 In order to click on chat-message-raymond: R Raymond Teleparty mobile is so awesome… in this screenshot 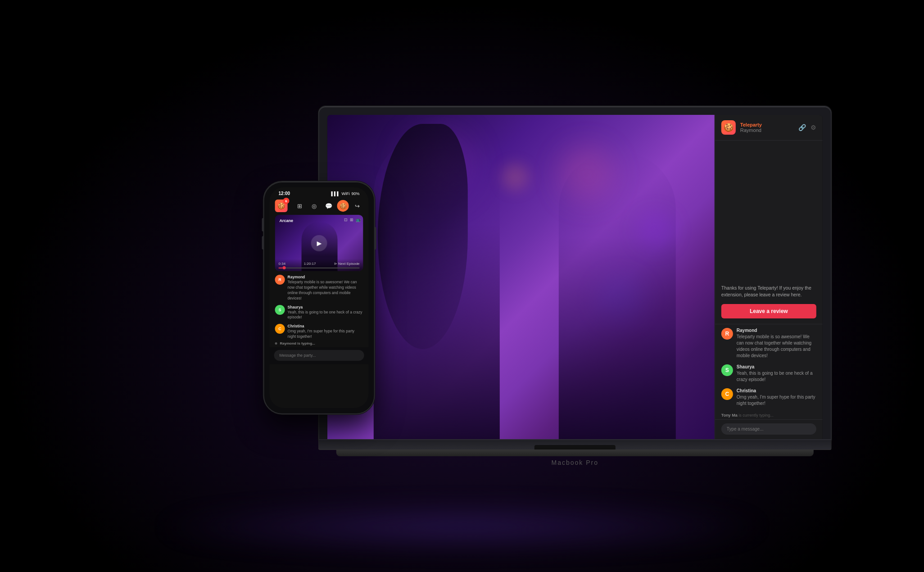, I will do `click(769, 343)`.